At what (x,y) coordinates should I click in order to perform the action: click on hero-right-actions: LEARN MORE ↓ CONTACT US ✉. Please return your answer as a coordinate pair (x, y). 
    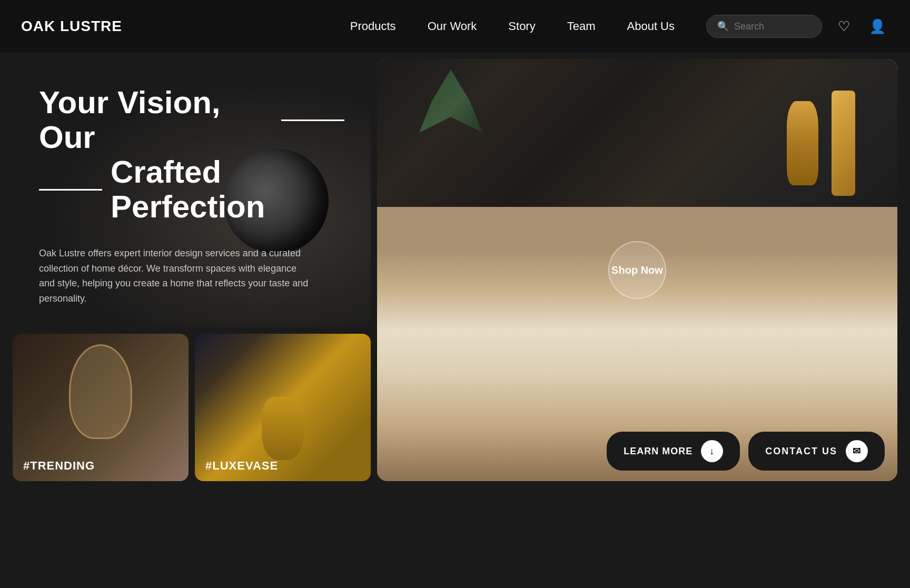
    Looking at the image, I should click on (637, 451).